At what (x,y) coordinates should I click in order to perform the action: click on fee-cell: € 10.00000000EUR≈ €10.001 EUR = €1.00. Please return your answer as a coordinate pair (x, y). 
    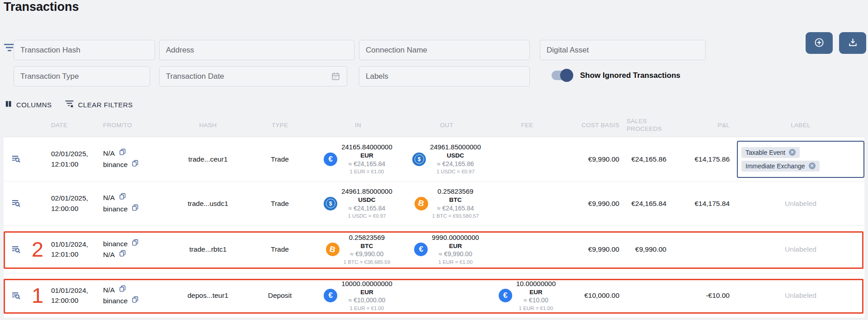
    Looking at the image, I should click on (527, 296).